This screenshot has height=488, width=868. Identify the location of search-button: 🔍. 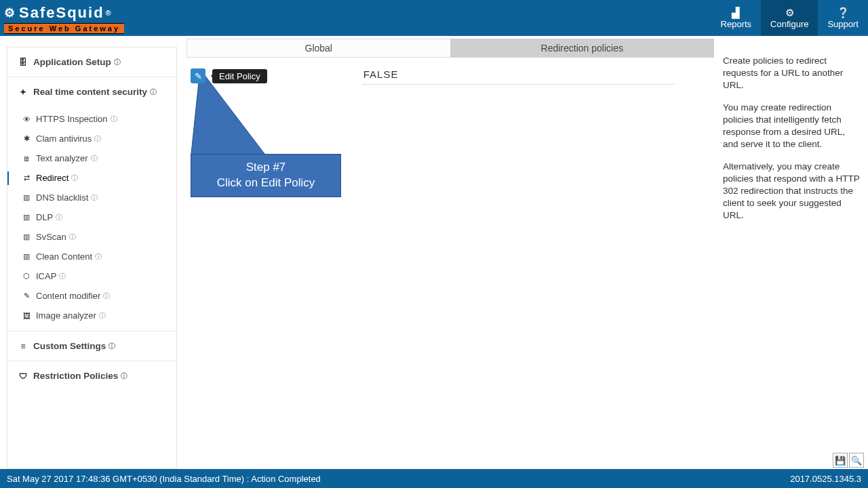
(856, 460).